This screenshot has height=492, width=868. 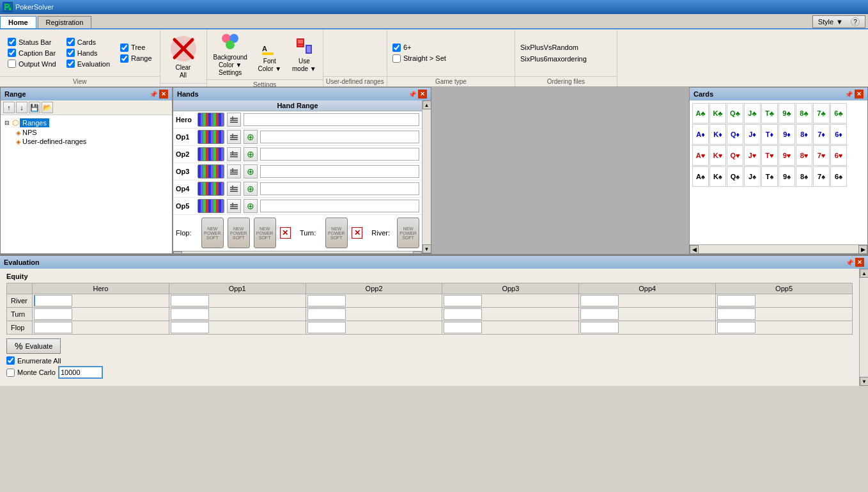 What do you see at coordinates (251, 137) in the screenshot?
I see `op1-add-button: ⊕` at bounding box center [251, 137].